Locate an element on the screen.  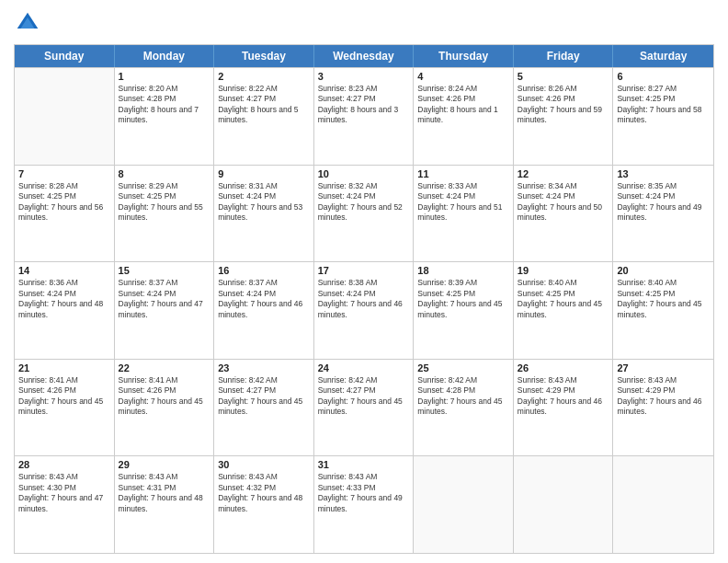
day-cell-25: 25Sunrise: 8:42 AM Sunset: 4:28 PM Dayli… is located at coordinates (463, 408).